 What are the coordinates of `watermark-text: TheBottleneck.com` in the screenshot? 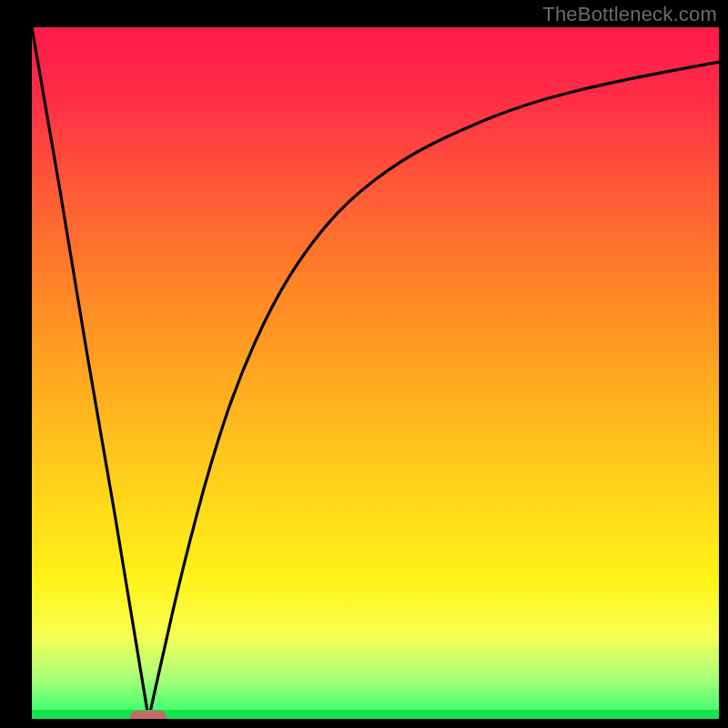 It's located at (630, 15).